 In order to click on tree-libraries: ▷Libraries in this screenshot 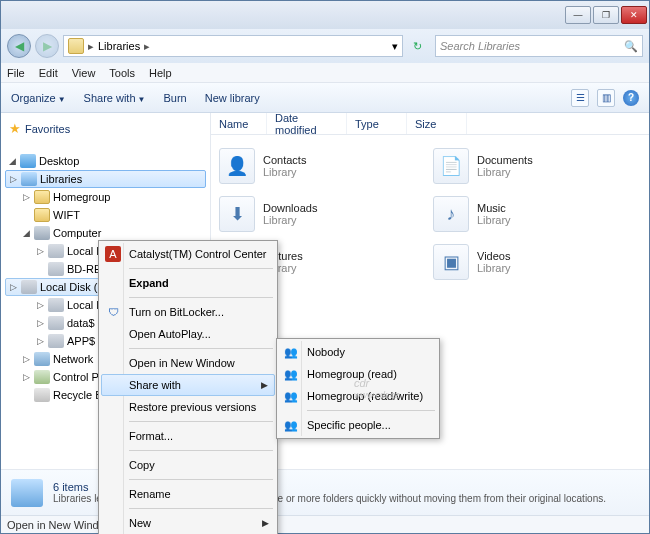, I will do `click(106, 179)`.